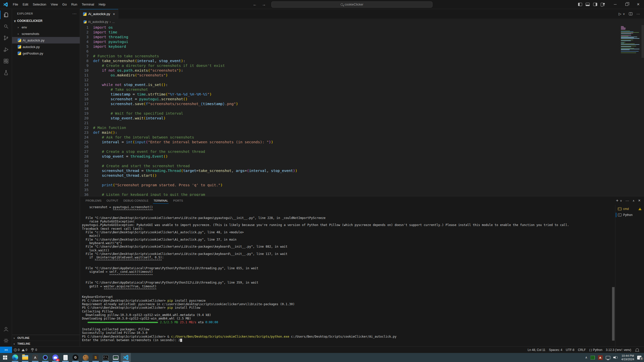 The image size is (644, 362). Describe the element at coordinates (630, 40) in the screenshot. I see `minimap` at that location.